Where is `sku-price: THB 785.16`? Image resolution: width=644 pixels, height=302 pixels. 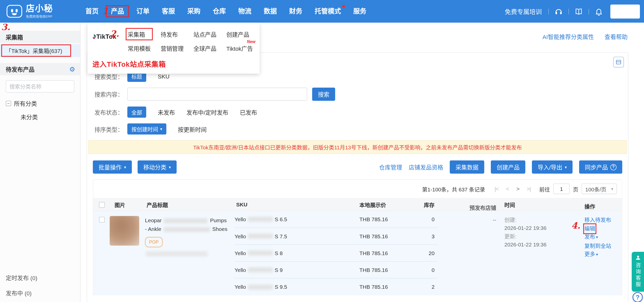 sku-price: THB 785.16 is located at coordinates (380, 270).